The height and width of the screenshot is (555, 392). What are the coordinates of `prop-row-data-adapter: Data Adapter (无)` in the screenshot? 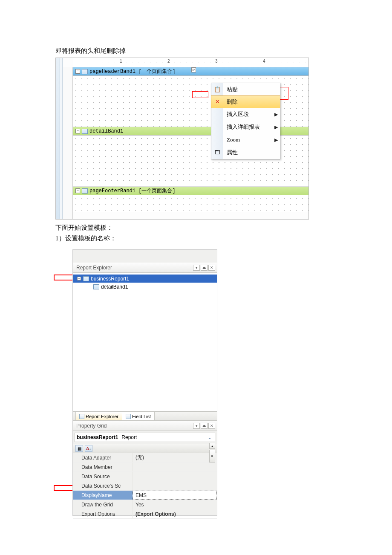 It's located at (145, 458).